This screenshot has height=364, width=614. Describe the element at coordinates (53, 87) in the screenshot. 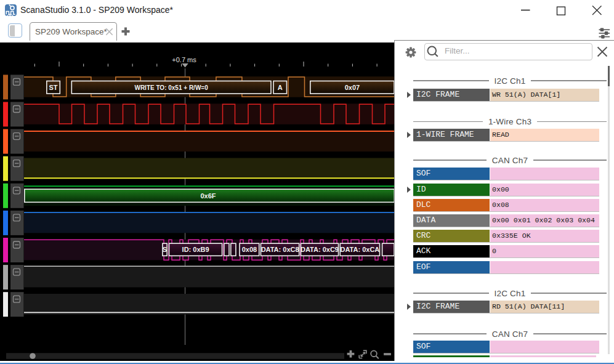

I see `svg-text: ST` at that location.